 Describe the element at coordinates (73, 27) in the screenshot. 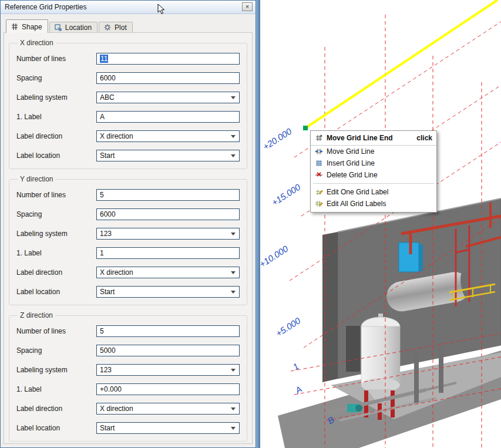

I see `tab-location: Location` at that location.